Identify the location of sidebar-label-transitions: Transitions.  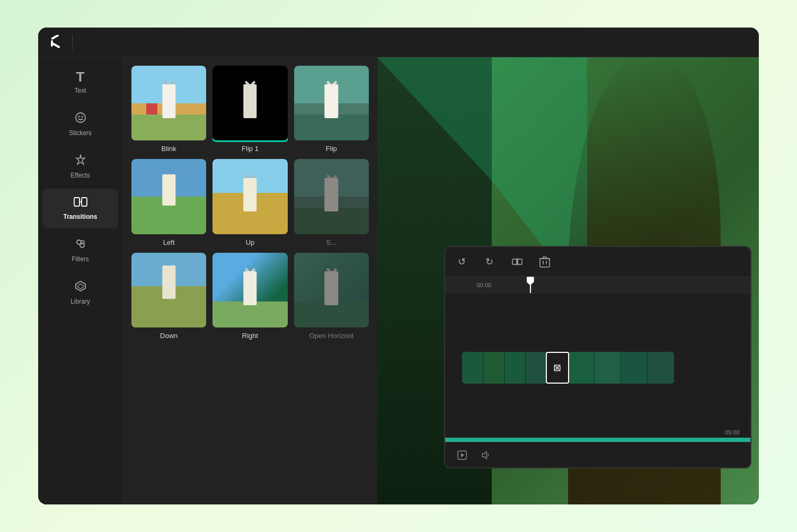
(80, 217).